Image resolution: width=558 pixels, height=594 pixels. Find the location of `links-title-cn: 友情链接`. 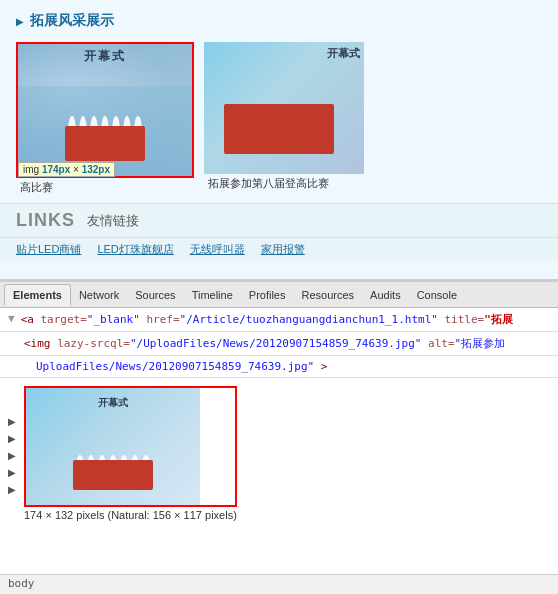

links-title-cn: 友情链接 is located at coordinates (113, 221).